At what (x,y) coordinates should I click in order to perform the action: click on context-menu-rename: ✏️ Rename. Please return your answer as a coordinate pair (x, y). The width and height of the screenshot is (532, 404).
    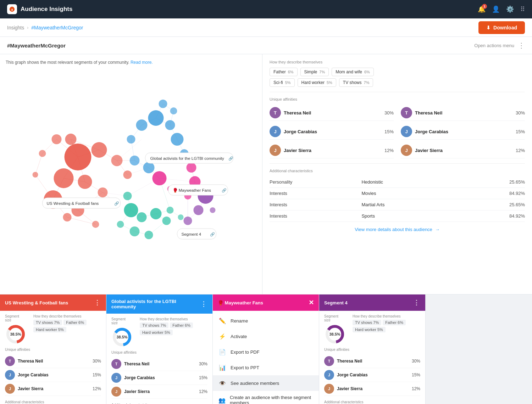
    Looking at the image, I should click on (266, 321).